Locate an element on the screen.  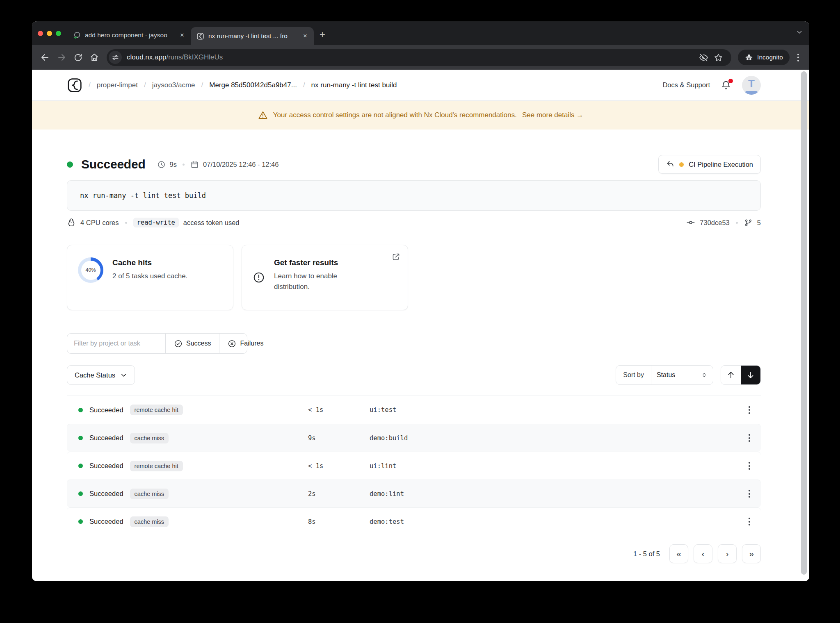
back-button is located at coordinates (45, 57).